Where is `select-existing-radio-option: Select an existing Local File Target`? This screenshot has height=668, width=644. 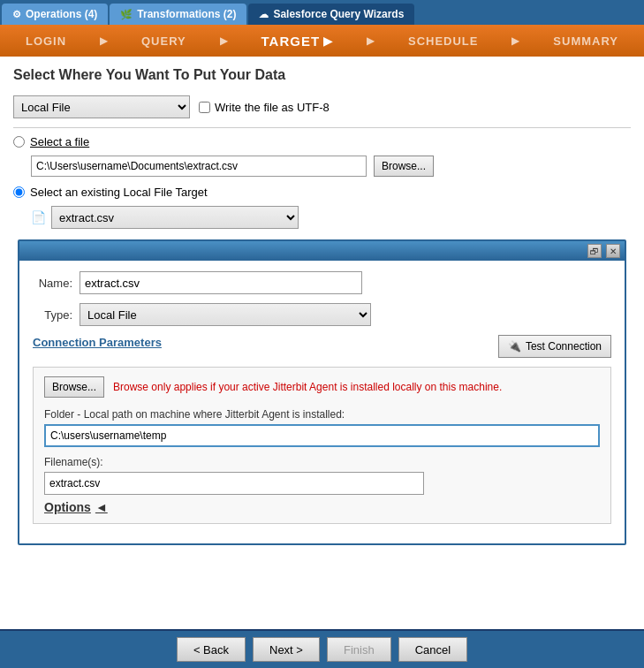
select-existing-radio-option: Select an existing Local File Target is located at coordinates (322, 193).